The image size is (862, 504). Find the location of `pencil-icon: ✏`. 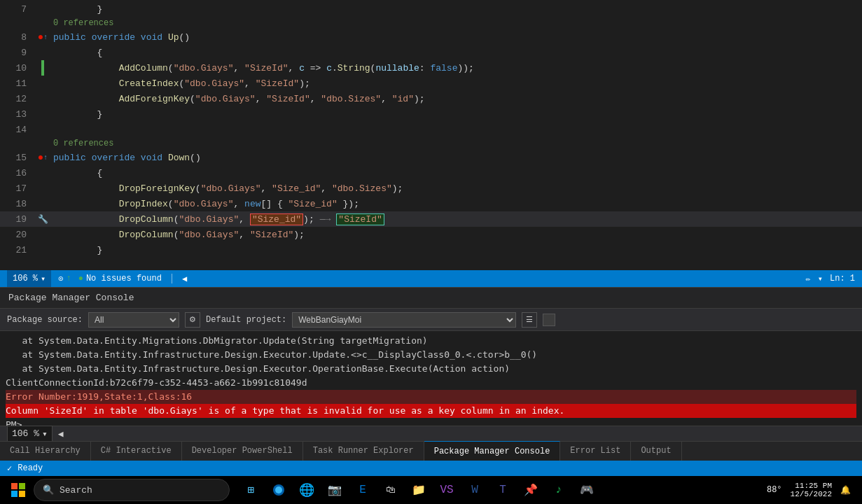

pencil-icon: ✏ is located at coordinates (808, 279).